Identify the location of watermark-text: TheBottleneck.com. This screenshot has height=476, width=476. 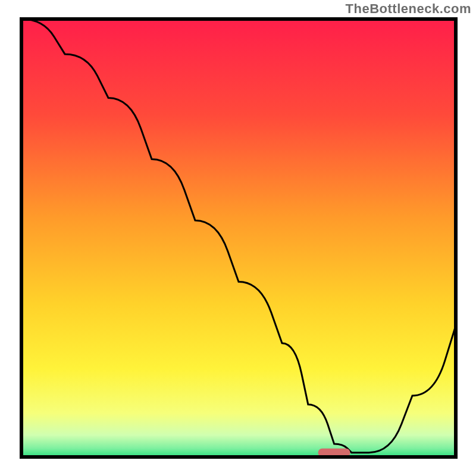
(408, 9).